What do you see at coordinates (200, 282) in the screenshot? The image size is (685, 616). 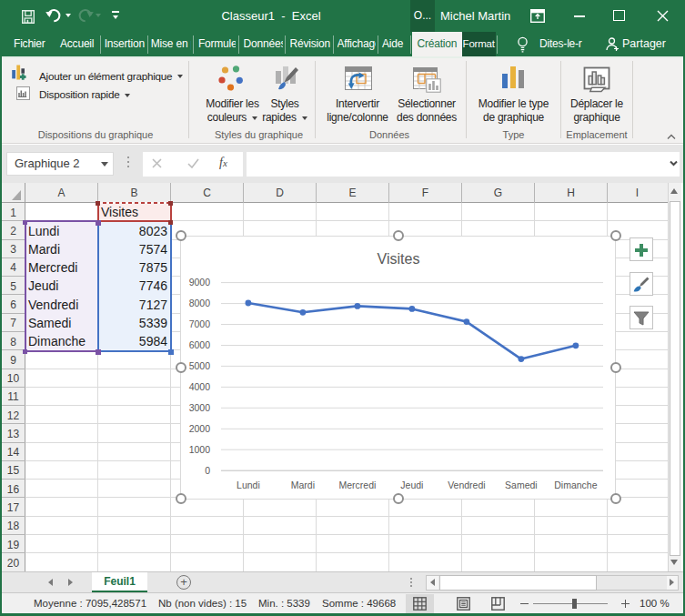 I see `svg-text: 9000` at bounding box center [200, 282].